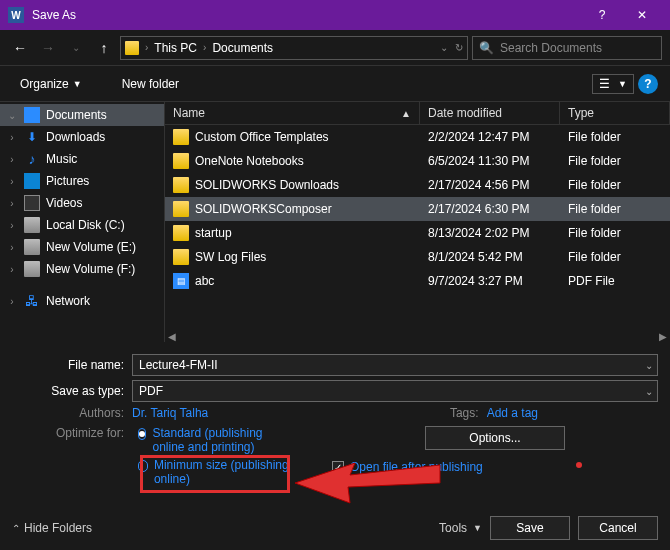 This screenshot has width=670, height=550. I want to click on word-icon: W, so click(16, 15).